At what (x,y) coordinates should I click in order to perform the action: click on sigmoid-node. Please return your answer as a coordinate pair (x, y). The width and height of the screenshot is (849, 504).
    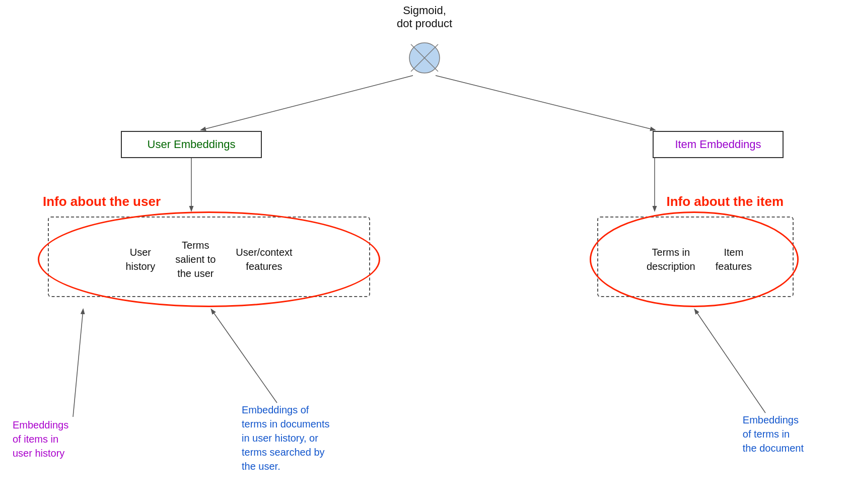
    Looking at the image, I should click on (424, 58).